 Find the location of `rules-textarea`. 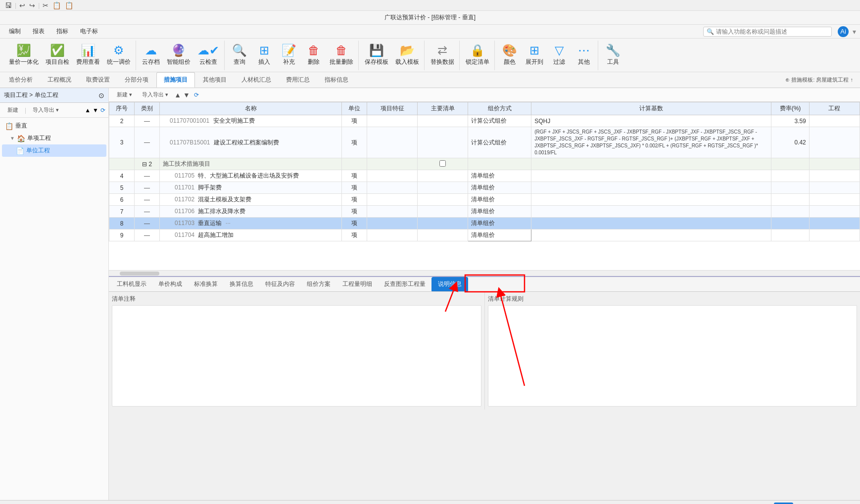

rules-textarea is located at coordinates (673, 356).